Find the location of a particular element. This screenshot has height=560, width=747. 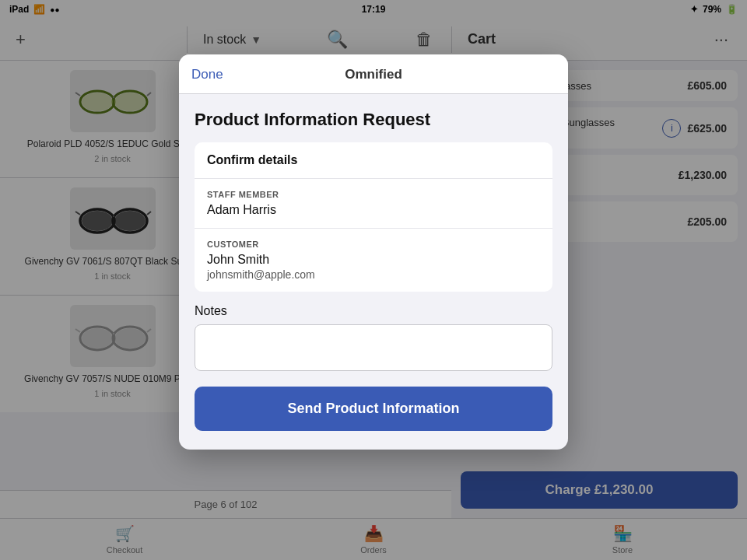

confirm-card: Confirm details STAFF MEMBER Adam Harris… is located at coordinates (374, 217).